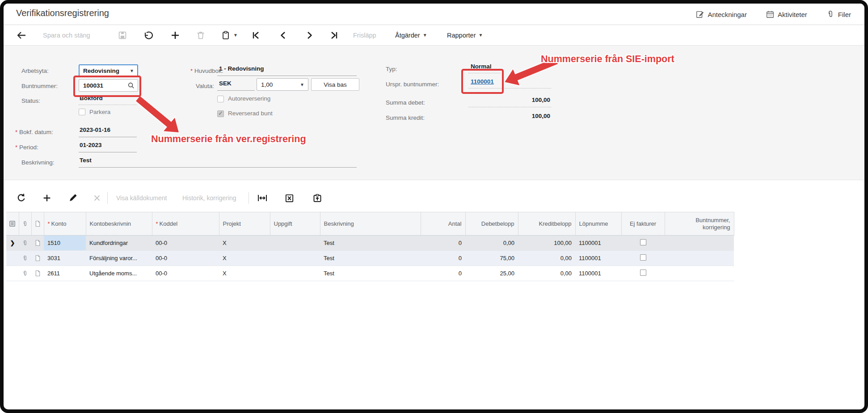 The image size is (868, 413). What do you see at coordinates (370, 224) in the screenshot?
I see `column-header-beskrivning: Beskrivning` at bounding box center [370, 224].